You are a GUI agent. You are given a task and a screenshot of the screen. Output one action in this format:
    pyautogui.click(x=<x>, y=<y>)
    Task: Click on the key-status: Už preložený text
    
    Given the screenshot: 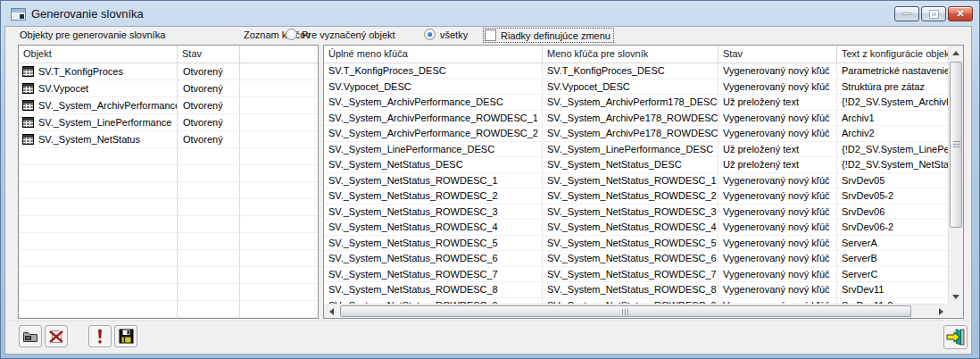 What is the action you would take?
    pyautogui.click(x=778, y=150)
    